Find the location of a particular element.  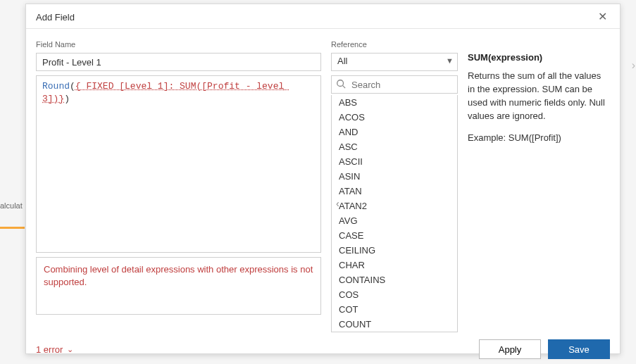

function-list-item: AVG is located at coordinates (394, 221).